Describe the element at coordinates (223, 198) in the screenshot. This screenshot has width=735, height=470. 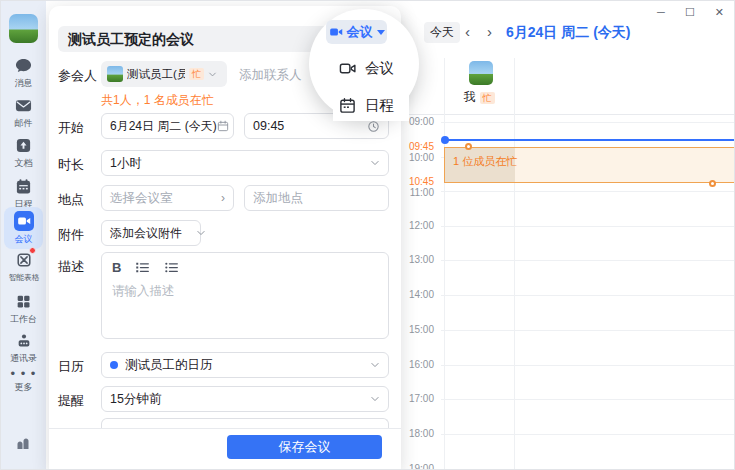
I see `arrow-right-icon: ›` at that location.